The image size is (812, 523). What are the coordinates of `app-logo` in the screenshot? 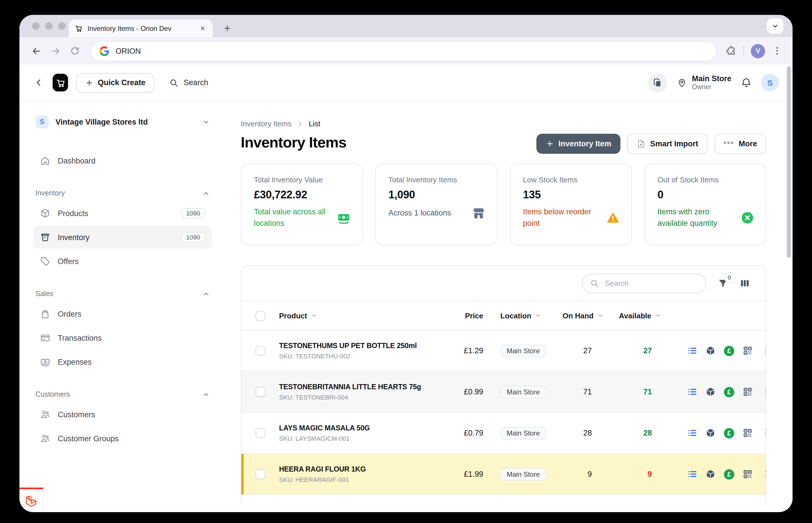 It's located at (60, 83).